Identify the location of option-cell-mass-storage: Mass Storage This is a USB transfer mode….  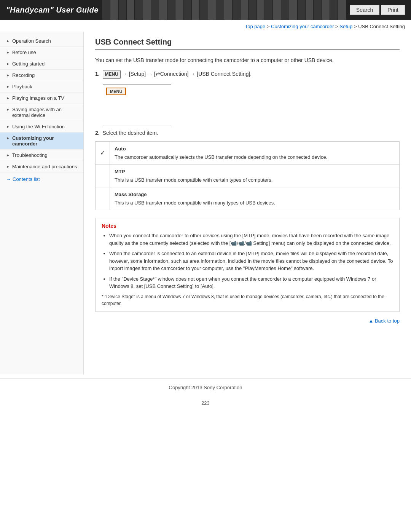
(255, 199).